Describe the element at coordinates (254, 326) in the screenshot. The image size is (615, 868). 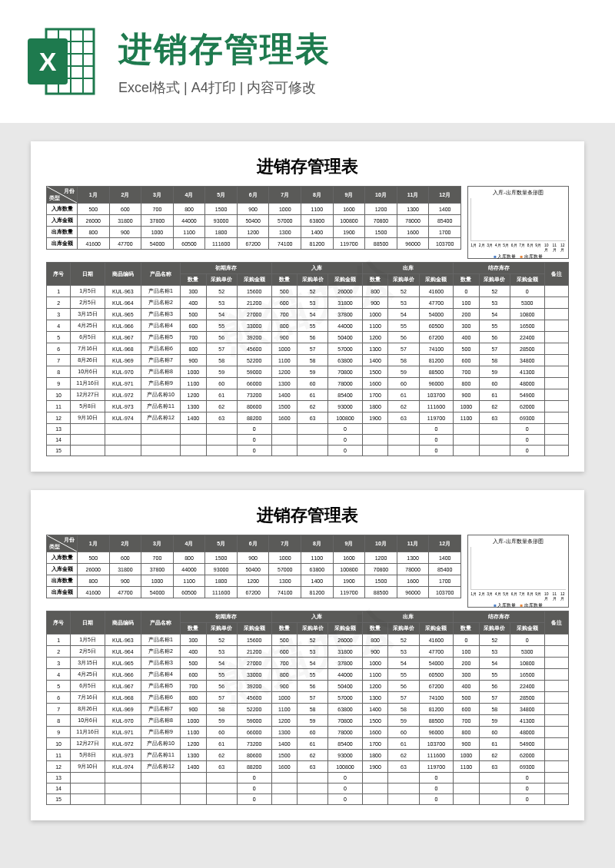
I see `detail-cell: 33000` at that location.